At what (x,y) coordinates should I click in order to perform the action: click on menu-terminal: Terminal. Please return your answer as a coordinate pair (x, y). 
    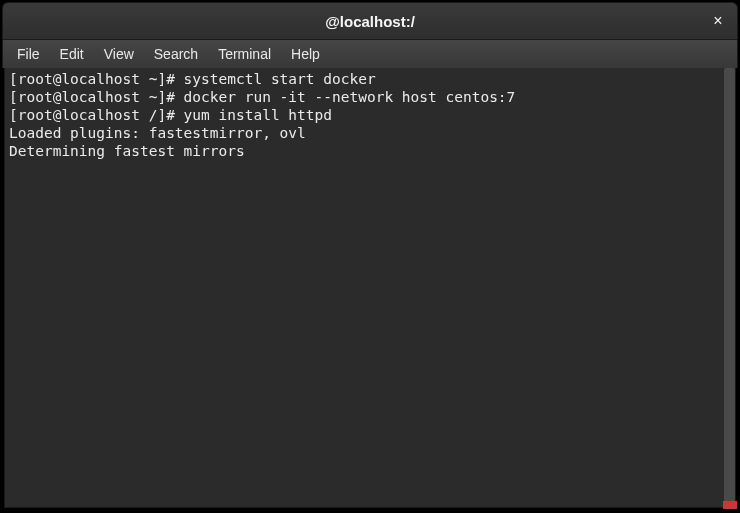
    Looking at the image, I should click on (244, 54).